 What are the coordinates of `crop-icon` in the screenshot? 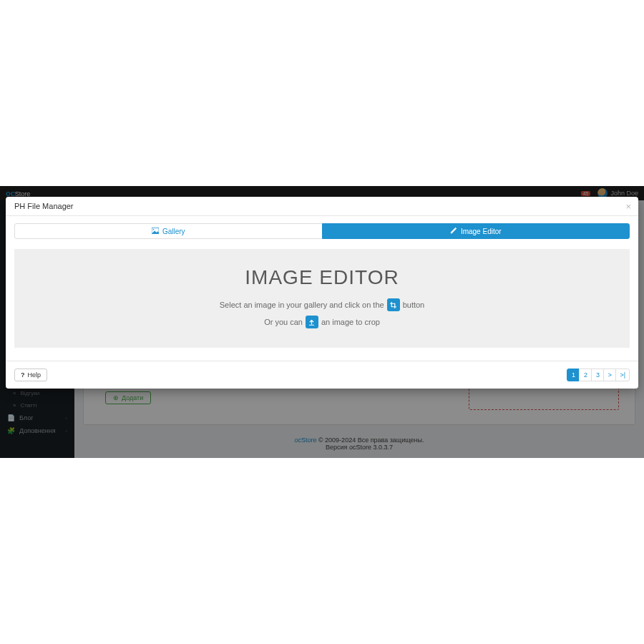 It's located at (394, 305).